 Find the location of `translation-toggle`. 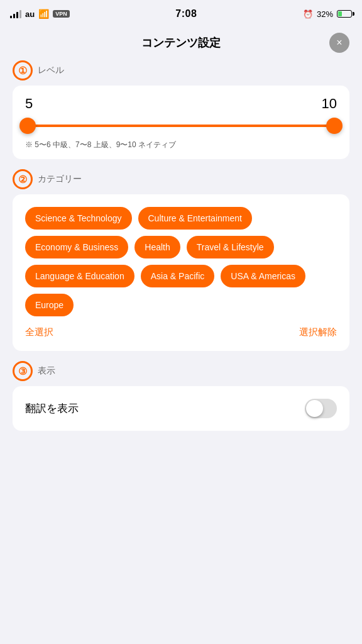

translation-toggle is located at coordinates (321, 409).